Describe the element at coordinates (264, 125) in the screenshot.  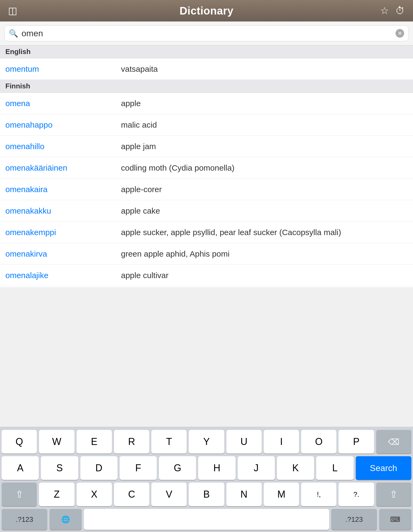
I see `result-definition: malic acid` at that location.